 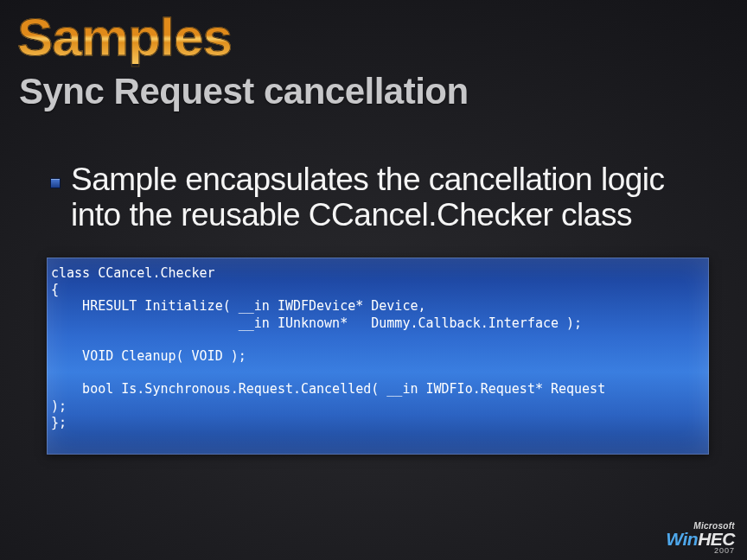 I want to click on slide-subtitle: Sync Request cancellation, so click(x=244, y=92).